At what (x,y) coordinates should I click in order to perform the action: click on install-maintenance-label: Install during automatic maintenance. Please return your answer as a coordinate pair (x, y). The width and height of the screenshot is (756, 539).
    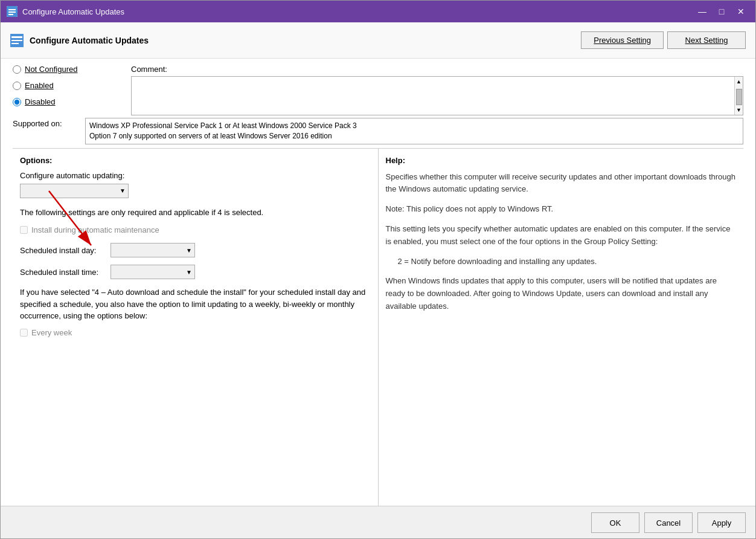
    Looking at the image, I should click on (95, 230).